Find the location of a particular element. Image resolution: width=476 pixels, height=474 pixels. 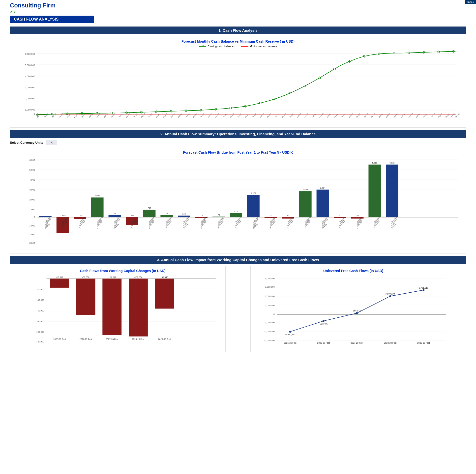

legend-minimum: Minimum cash reserve is located at coordinates (259, 46).